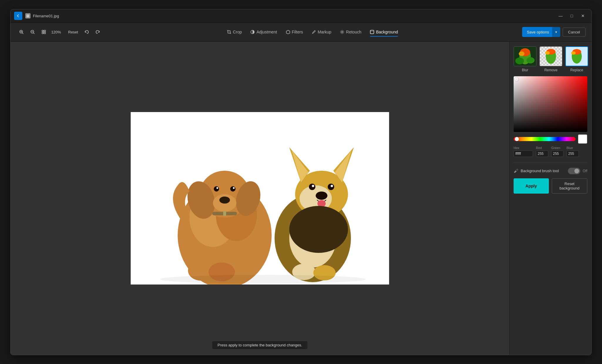 The width and height of the screenshot is (602, 364). What do you see at coordinates (98, 32) in the screenshot?
I see `redo-button` at bounding box center [98, 32].